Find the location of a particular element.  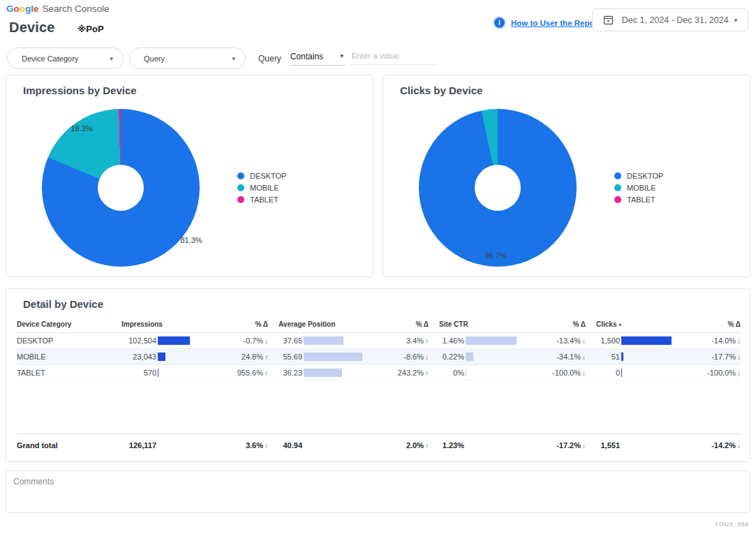

chart-title: Clicks by Device is located at coordinates (441, 91).